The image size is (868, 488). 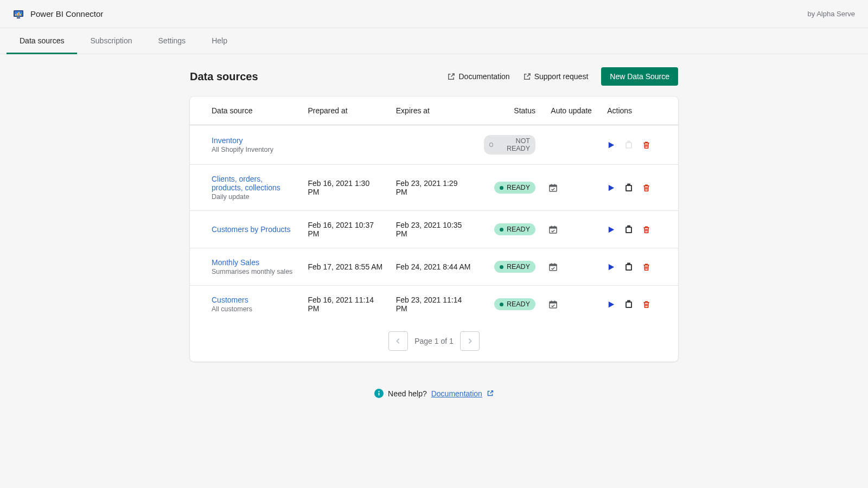 What do you see at coordinates (433, 230) in the screenshot?
I see `expires-at-cell: Feb 23, 2021 10:35 PM` at bounding box center [433, 230].